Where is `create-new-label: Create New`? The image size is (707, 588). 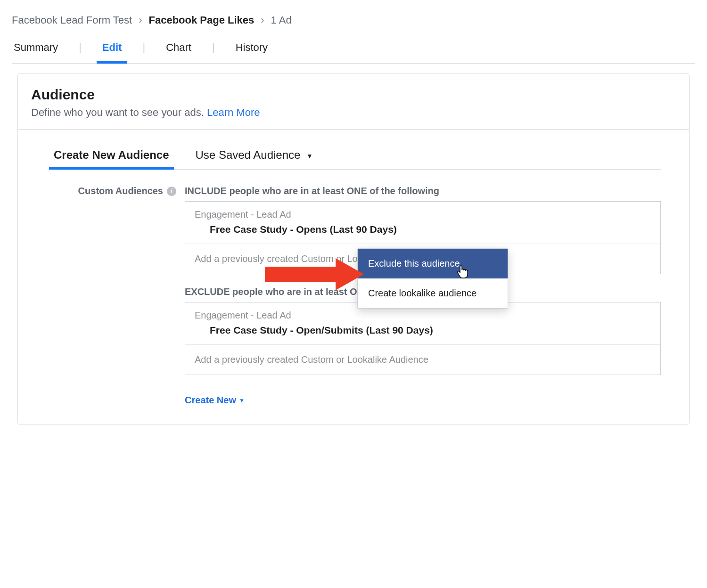
create-new-label: Create New is located at coordinates (210, 400).